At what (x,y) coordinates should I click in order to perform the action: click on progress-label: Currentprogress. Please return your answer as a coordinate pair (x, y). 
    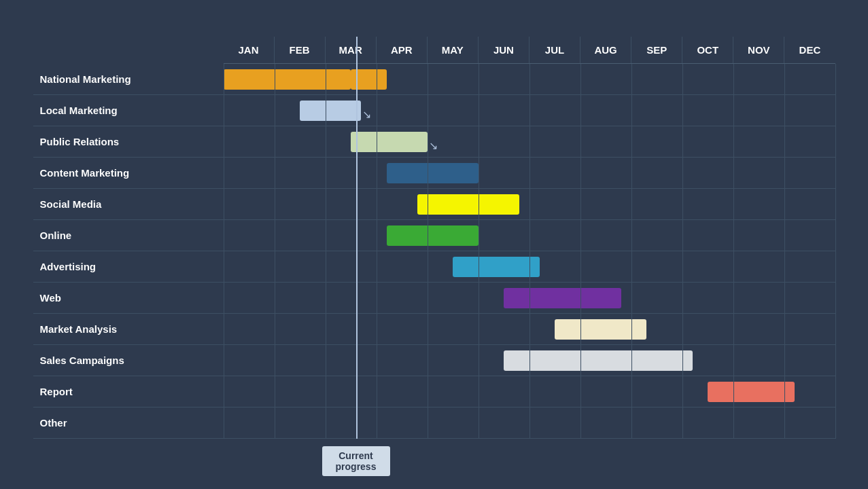
    Looking at the image, I should click on (356, 461).